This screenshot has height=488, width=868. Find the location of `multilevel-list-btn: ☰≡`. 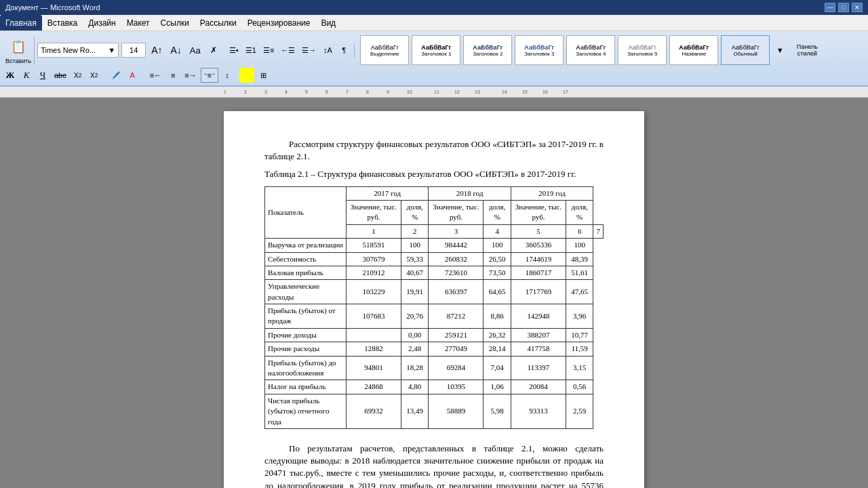

multilevel-list-btn: ☰≡ is located at coordinates (269, 50).